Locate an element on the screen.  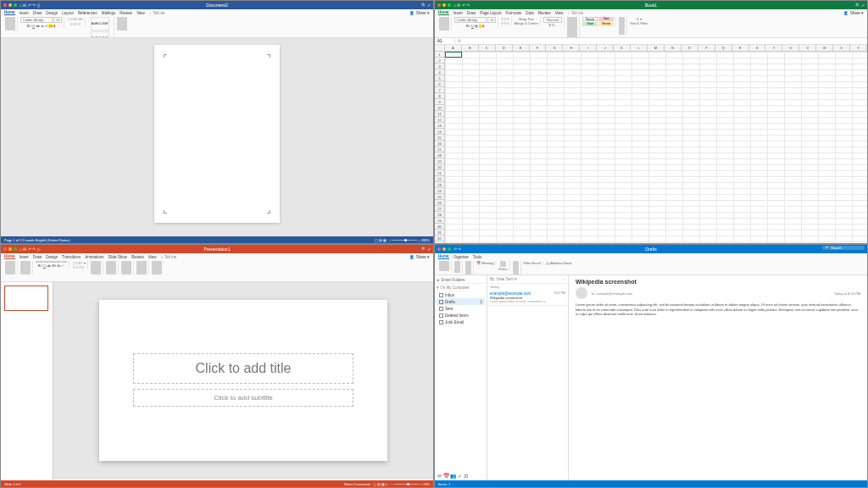
address-book-button: 📖 Address Book is located at coordinates (559, 263).